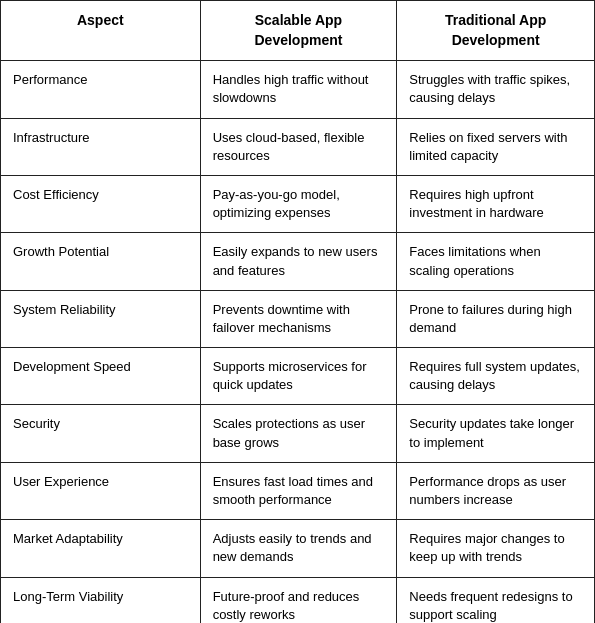  What do you see at coordinates (496, 434) in the screenshot?
I see `cell-traditional: Security updates take longer to implemen…` at bounding box center [496, 434].